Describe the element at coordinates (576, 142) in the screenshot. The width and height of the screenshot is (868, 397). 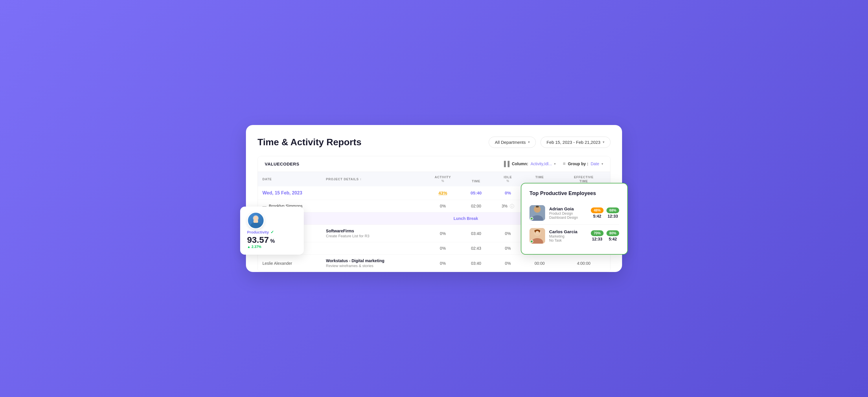
I see `date-range-dropdown: Feb 15, 2023 - Feb 21,2023 ▾` at that location.